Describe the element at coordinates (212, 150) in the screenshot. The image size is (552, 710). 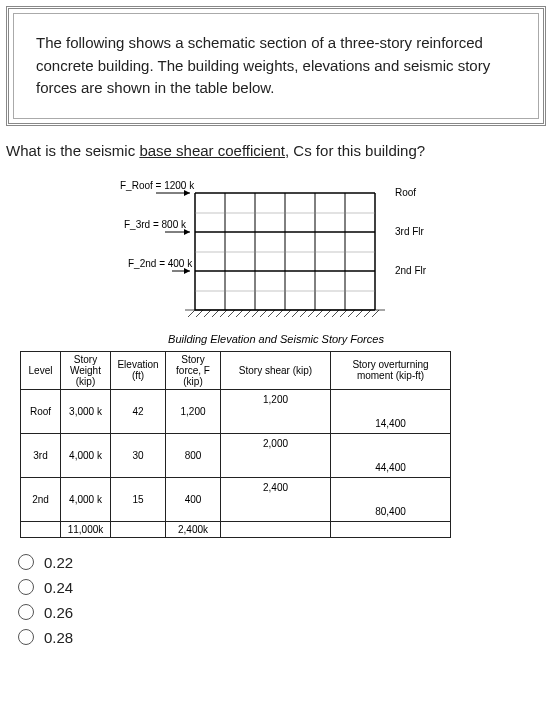
I see `question-underlined: base shear coefficient` at that location.